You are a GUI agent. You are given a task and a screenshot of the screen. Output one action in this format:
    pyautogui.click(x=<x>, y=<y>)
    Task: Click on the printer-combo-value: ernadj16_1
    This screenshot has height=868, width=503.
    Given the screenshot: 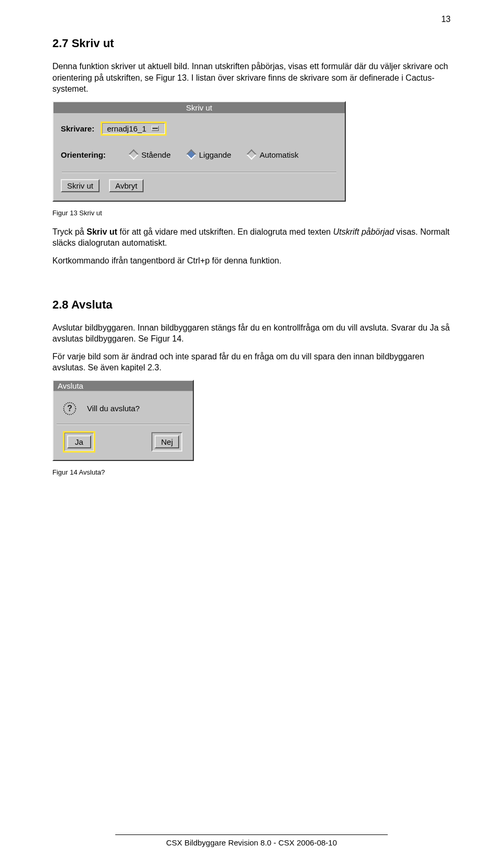 What is the action you would take?
    pyautogui.click(x=127, y=129)
    